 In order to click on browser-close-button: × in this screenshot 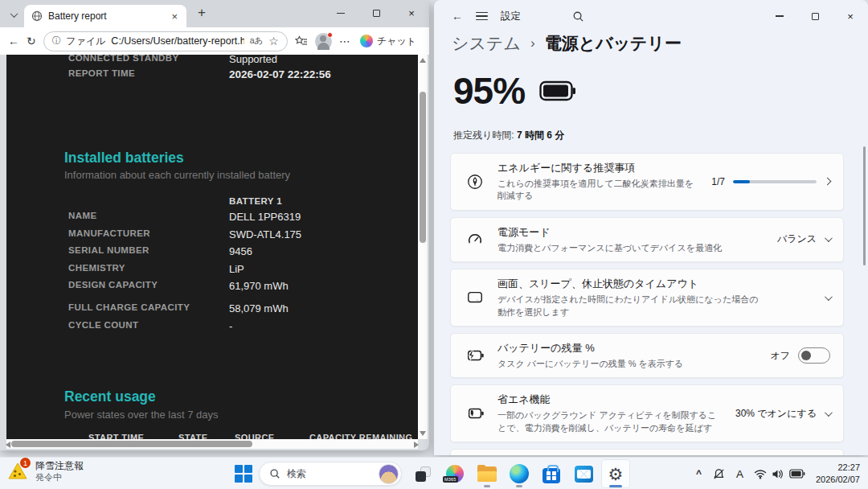, I will do `click(411, 13)`.